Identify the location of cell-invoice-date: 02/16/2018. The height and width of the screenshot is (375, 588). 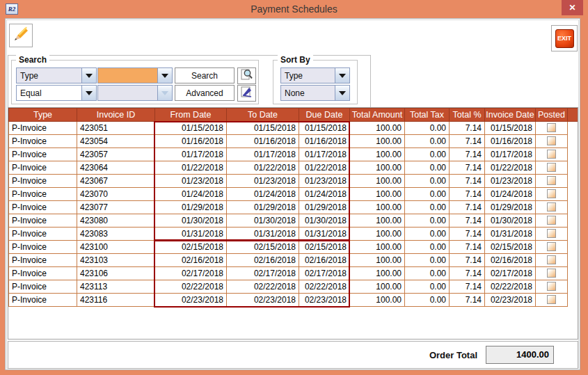
(511, 260).